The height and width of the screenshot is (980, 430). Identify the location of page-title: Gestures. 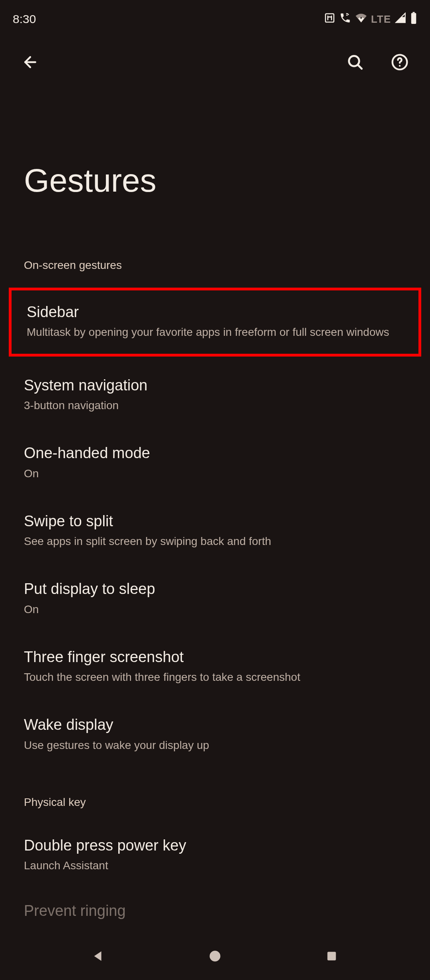
(215, 151).